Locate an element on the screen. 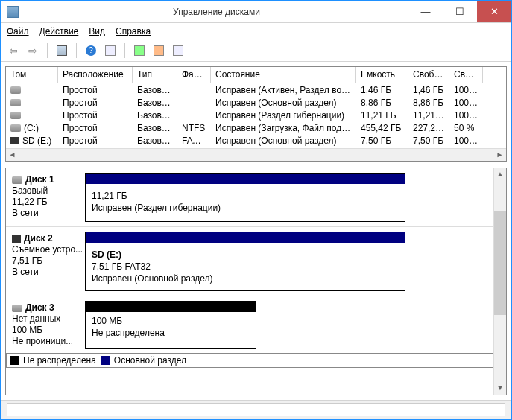 Image resolution: width=512 pixels, height=420 pixels. partition-status: Исправен (Основной раздел) is located at coordinates (245, 279).